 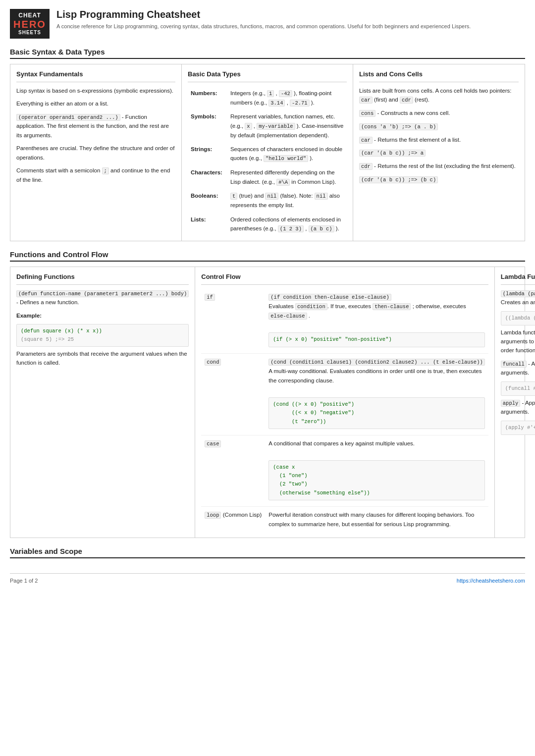 What do you see at coordinates (103, 294) in the screenshot?
I see `code-defun: (defun function-name (parameter1 paramet…` at bounding box center [103, 294].